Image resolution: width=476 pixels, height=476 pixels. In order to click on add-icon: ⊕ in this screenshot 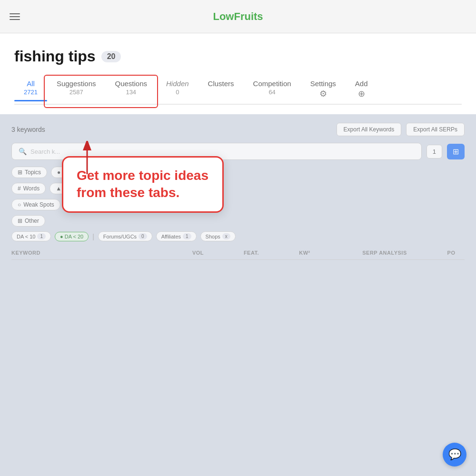, I will do `click(362, 94)`.